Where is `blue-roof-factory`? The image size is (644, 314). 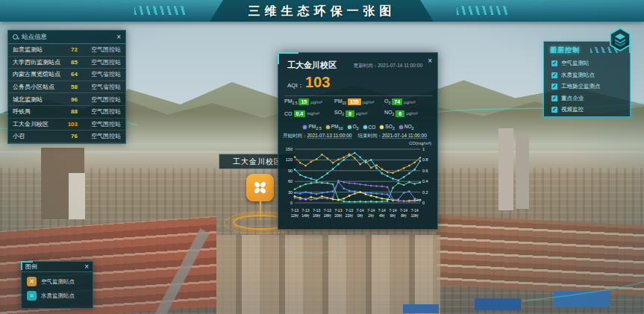
blue-roof-factory is located at coordinates (421, 309).